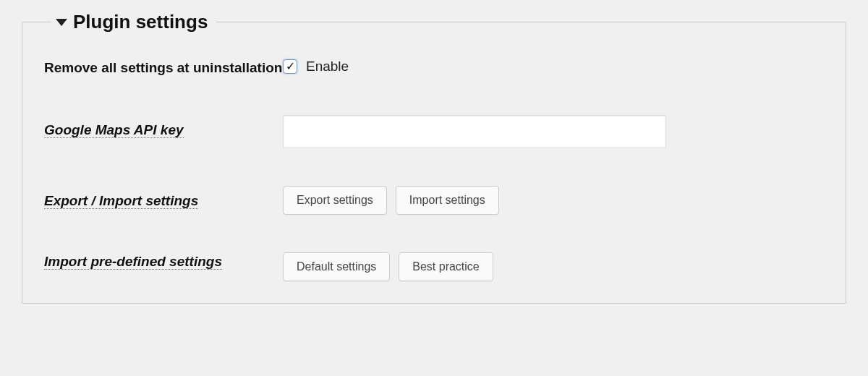  Describe the element at coordinates (163, 68) in the screenshot. I see `remove-settings-label: Remove all settings at uninstallation` at that location.